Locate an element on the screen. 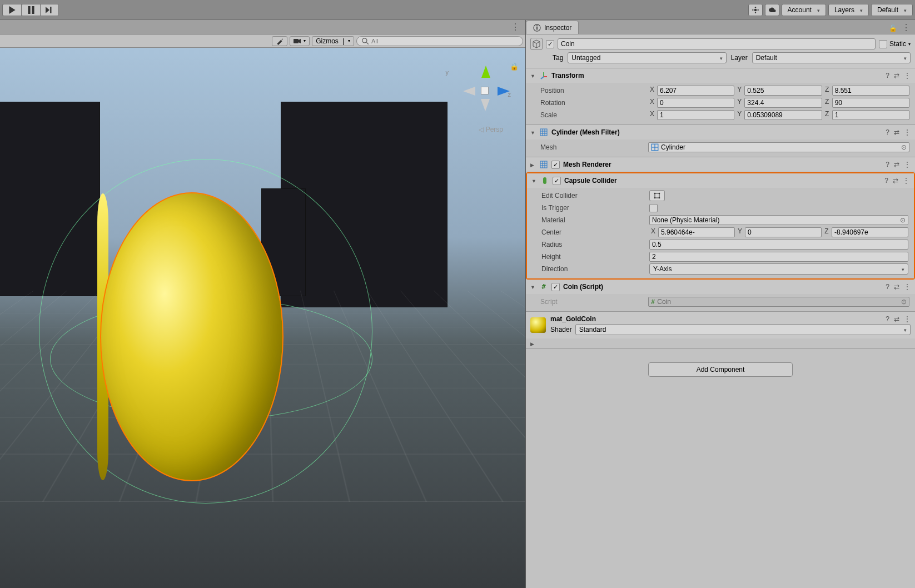  material-header: mat_GoldCoin ?⇄⋮ Shader Standard is located at coordinates (720, 325).